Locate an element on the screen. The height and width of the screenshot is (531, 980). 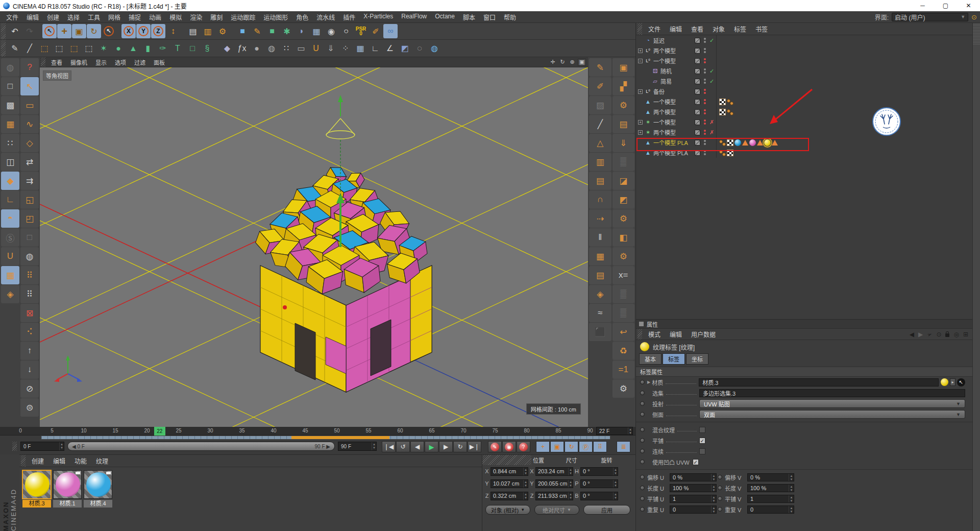
viewport-menu-查看: 查看 is located at coordinates (57, 62).